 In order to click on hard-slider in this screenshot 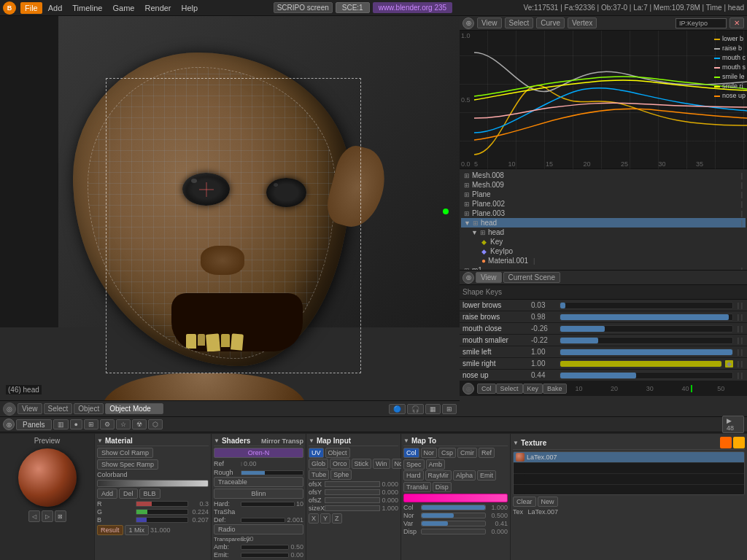, I will do `click(268, 505)`.